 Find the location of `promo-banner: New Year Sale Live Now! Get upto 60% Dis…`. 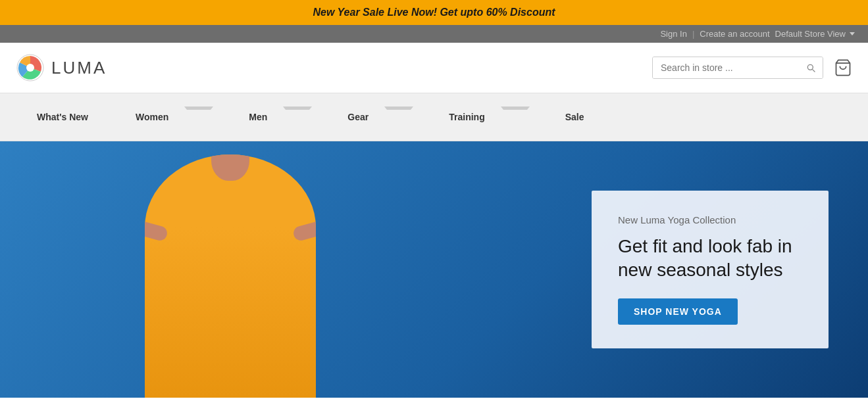

promo-banner: New Year Sale Live Now! Get upto 60% Dis… is located at coordinates (434, 12).